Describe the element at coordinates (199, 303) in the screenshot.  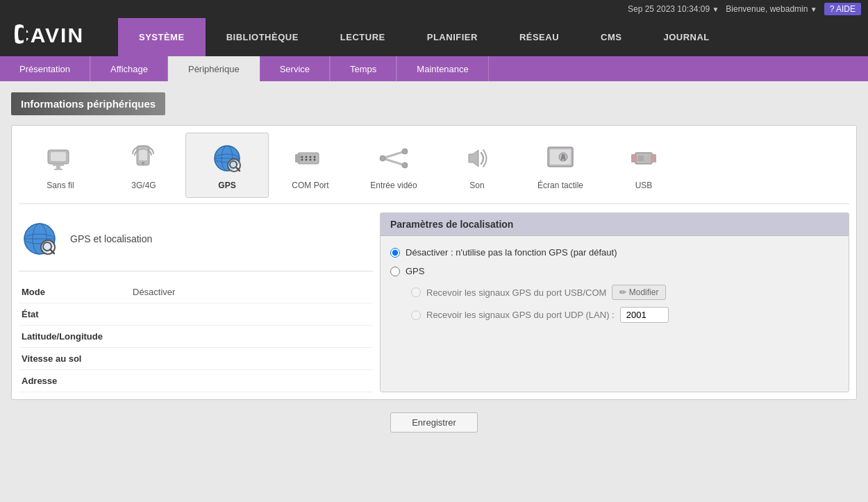
I see `device-left: GPS et localisation Mode Désactiver État…` at that location.